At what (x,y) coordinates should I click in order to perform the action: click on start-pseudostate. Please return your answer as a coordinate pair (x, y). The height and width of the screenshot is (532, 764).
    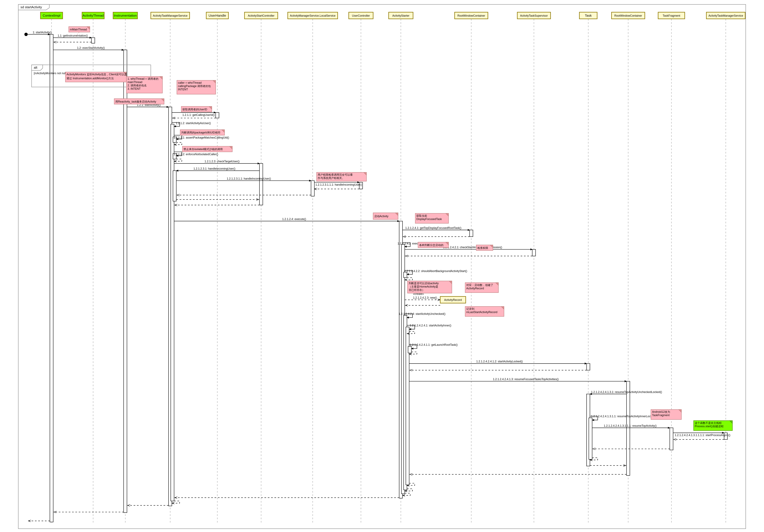
    Looking at the image, I should click on (26, 34).